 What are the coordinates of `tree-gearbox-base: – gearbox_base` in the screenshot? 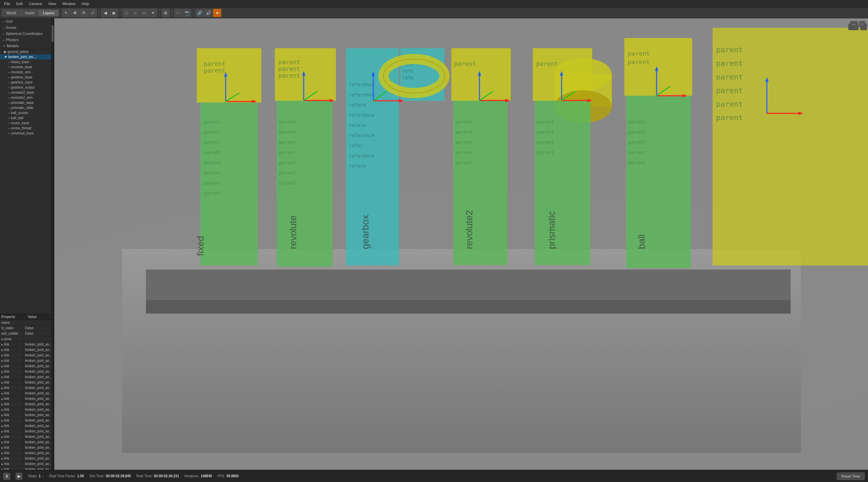 It's located at (27, 77).